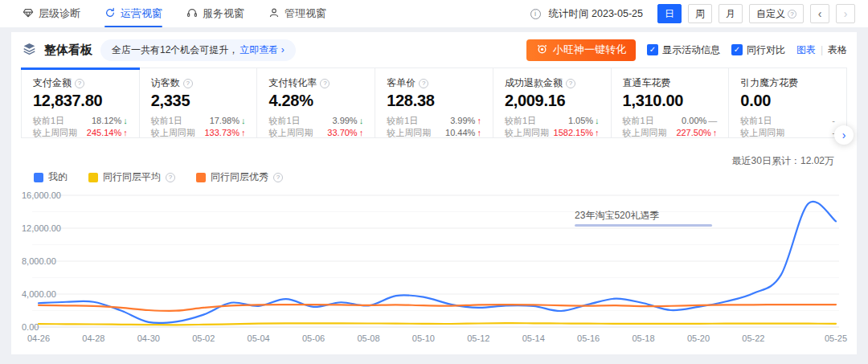 This screenshot has height=364, width=868. Describe the element at coordinates (759, 50) in the screenshot. I see `peer-compare-checkbox: ✓ 同行对比` at that location.